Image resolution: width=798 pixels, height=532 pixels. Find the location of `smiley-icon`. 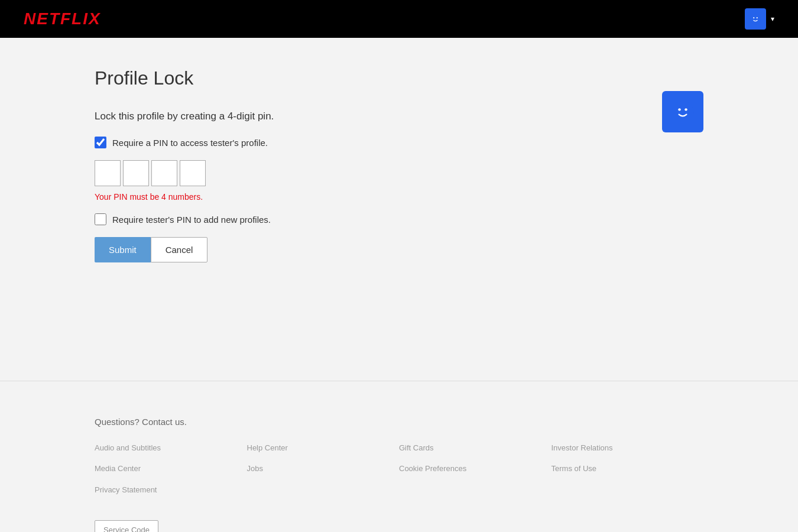

smiley-icon is located at coordinates (755, 19).